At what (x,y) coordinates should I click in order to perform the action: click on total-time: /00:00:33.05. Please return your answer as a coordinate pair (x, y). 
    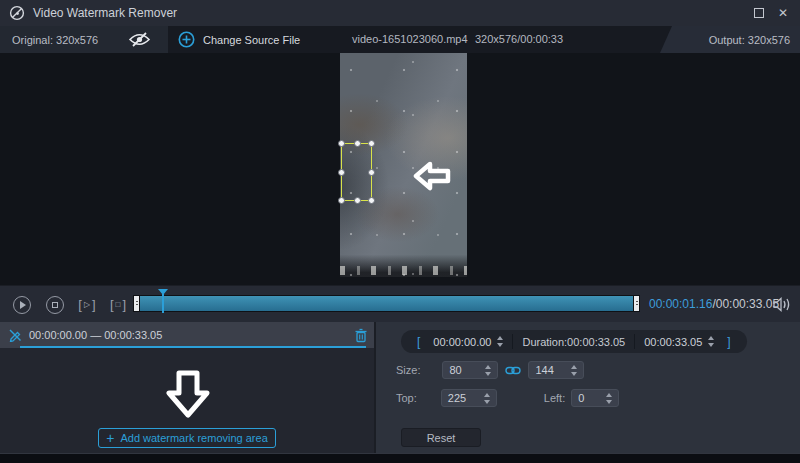
    Looking at the image, I should click on (746, 304).